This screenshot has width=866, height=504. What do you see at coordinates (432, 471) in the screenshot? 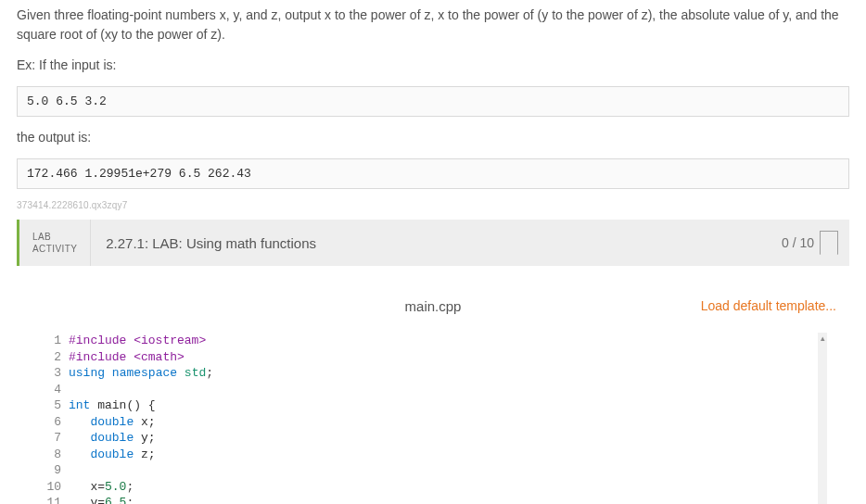
I see `code-line: 9` at bounding box center [432, 471].